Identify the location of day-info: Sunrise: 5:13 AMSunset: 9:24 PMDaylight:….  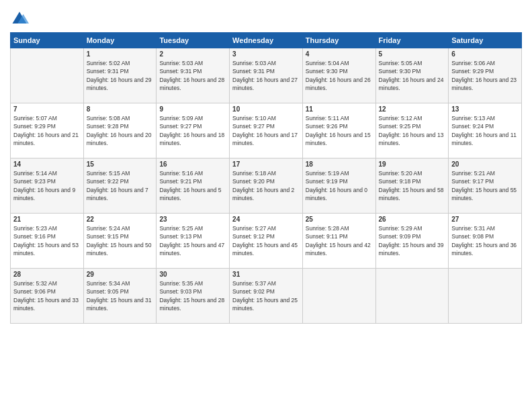
(485, 130).